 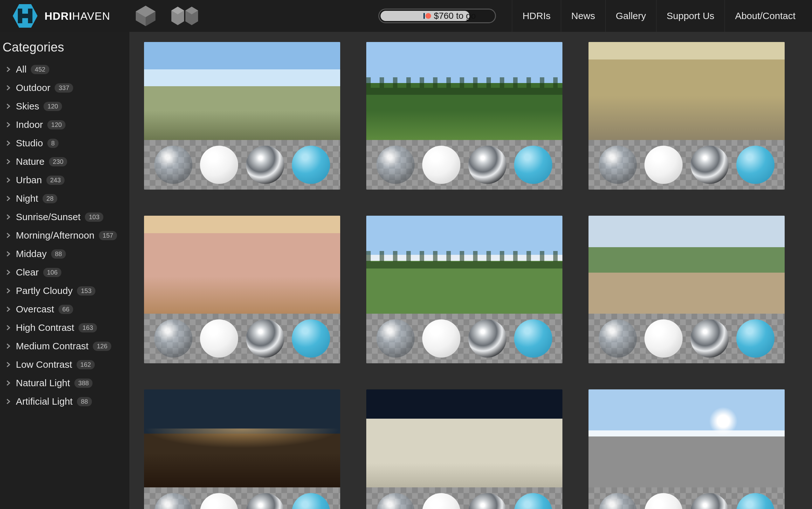 What do you see at coordinates (25, 16) in the screenshot?
I see `logo-icon` at bounding box center [25, 16].